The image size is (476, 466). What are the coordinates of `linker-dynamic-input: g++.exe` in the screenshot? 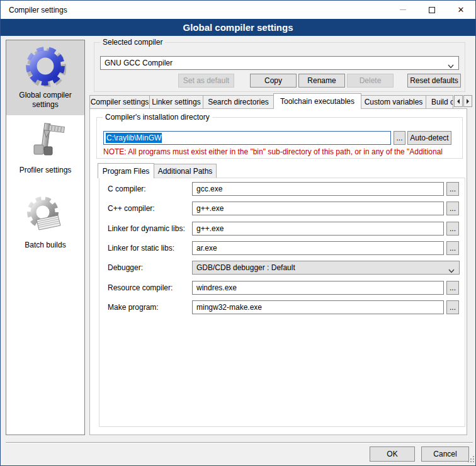 It's located at (318, 229).